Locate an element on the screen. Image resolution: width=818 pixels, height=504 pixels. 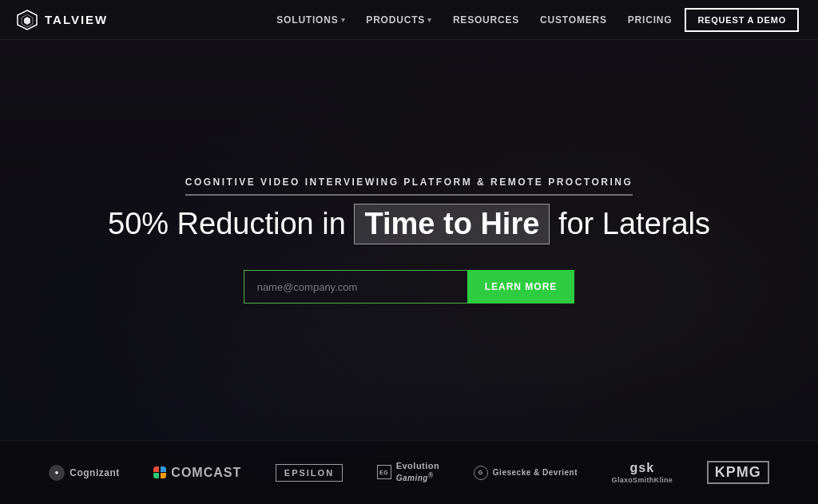
kpmg-logo: KPMG is located at coordinates (738, 473).